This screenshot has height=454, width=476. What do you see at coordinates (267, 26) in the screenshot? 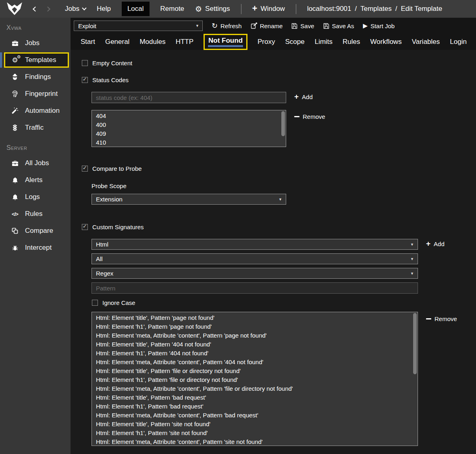
I see `rename-button: Rename` at bounding box center [267, 26].